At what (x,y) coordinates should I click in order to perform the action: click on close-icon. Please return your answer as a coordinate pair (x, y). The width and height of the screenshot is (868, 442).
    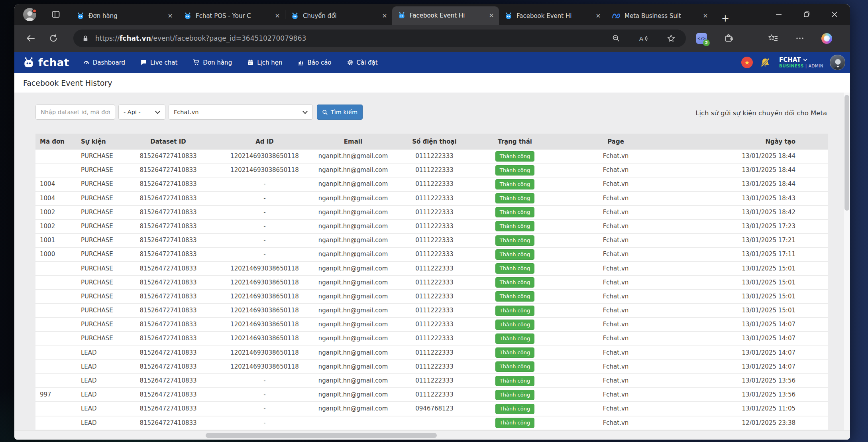
    Looking at the image, I should click on (835, 14).